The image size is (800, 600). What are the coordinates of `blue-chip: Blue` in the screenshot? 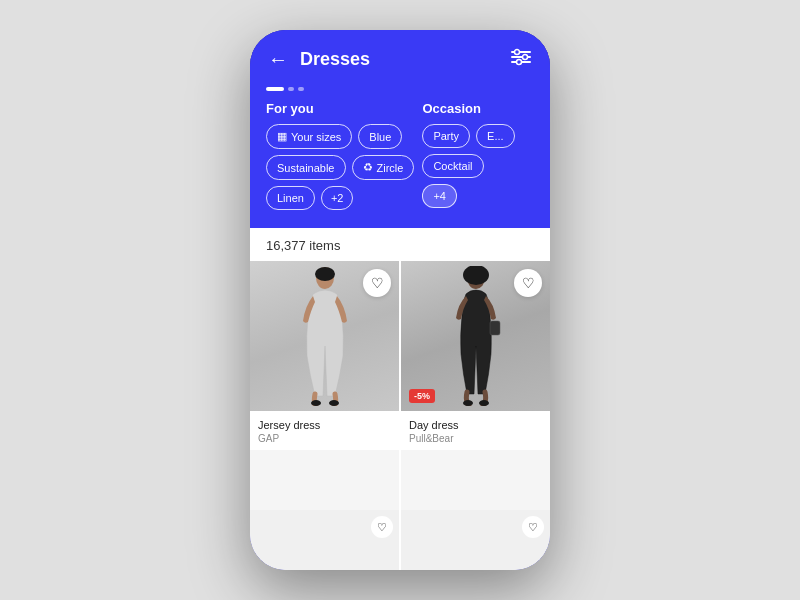 It's located at (380, 136).